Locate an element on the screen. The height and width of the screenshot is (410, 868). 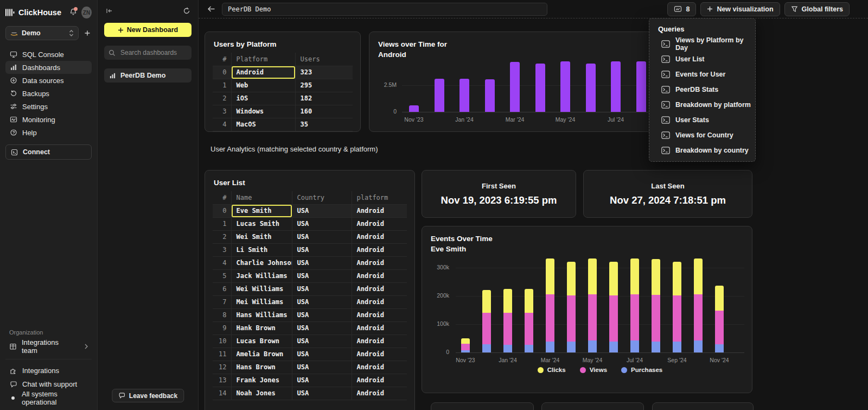
legend-item-views: Views is located at coordinates (593, 370).